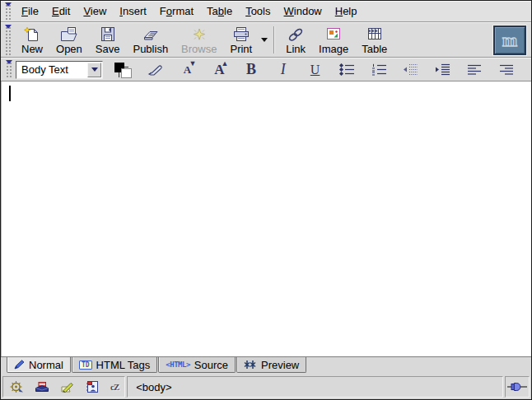  I want to click on bullet-list-icon, so click(348, 69).